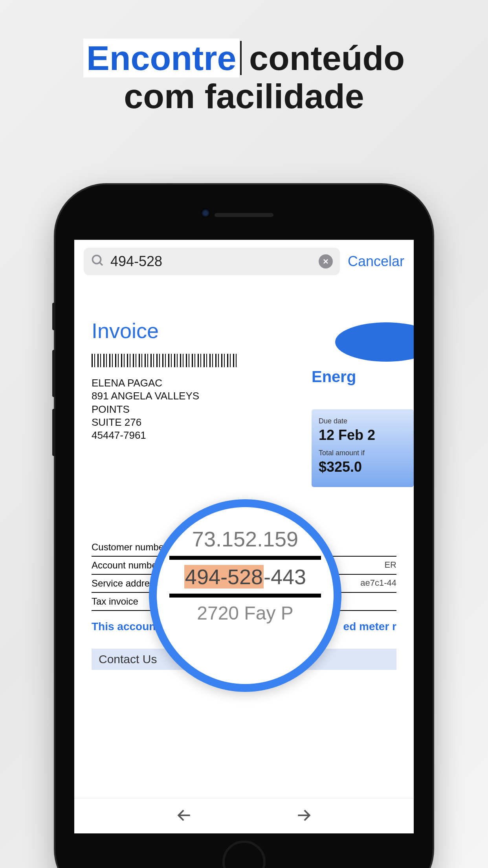 Image resolution: width=488 pixels, height=868 pixels. What do you see at coordinates (164, 360) in the screenshot?
I see `barcode` at bounding box center [164, 360].